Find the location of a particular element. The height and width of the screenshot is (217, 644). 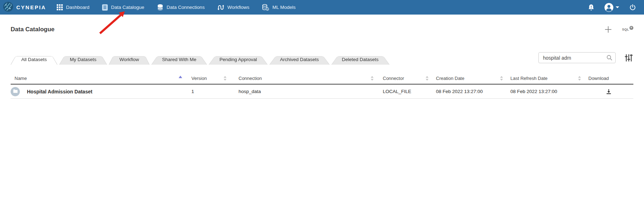

tab-label: Archived Datasets is located at coordinates (299, 60).